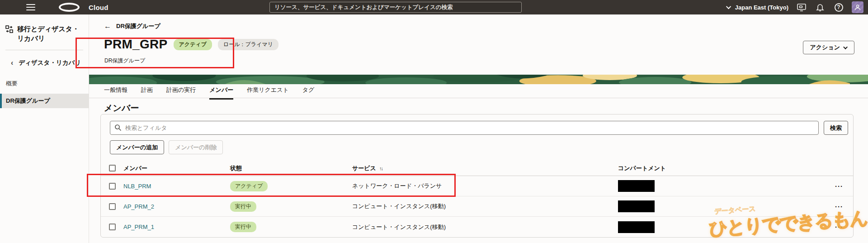  Describe the element at coordinates (762, 7) in the screenshot. I see `region-label: Japan East (Tokyo)` at that location.